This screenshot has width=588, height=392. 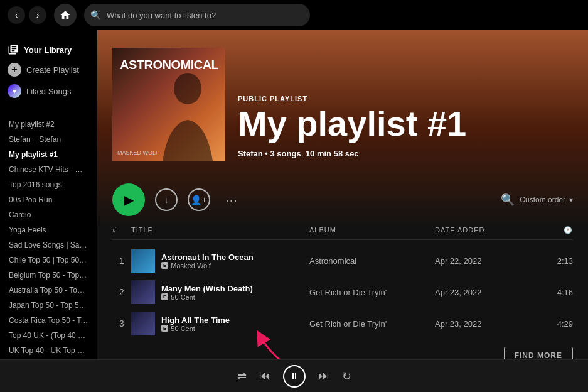 What do you see at coordinates (27, 15) in the screenshot?
I see `nav-arrows: ‹ ›` at bounding box center [27, 15].